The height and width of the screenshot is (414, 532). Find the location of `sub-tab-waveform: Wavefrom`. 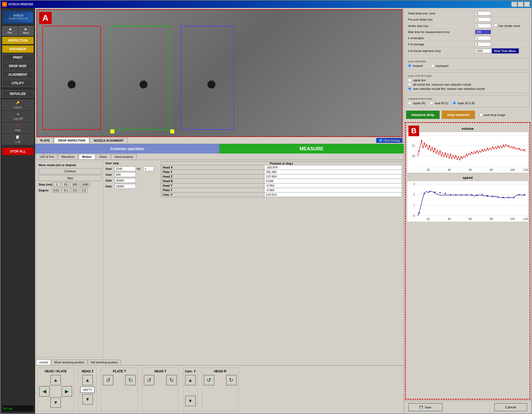

sub-tab-waveform: Wavefrom is located at coordinates (68, 157).